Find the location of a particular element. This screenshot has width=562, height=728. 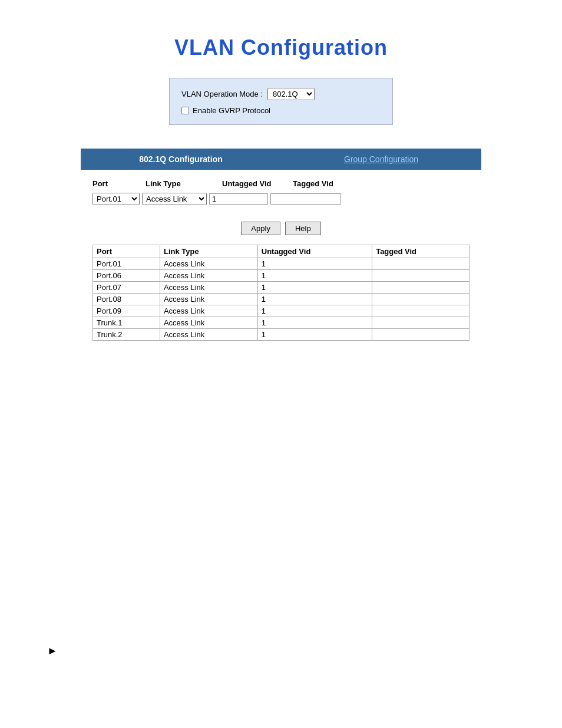

apply-button: Apply is located at coordinates (260, 229).